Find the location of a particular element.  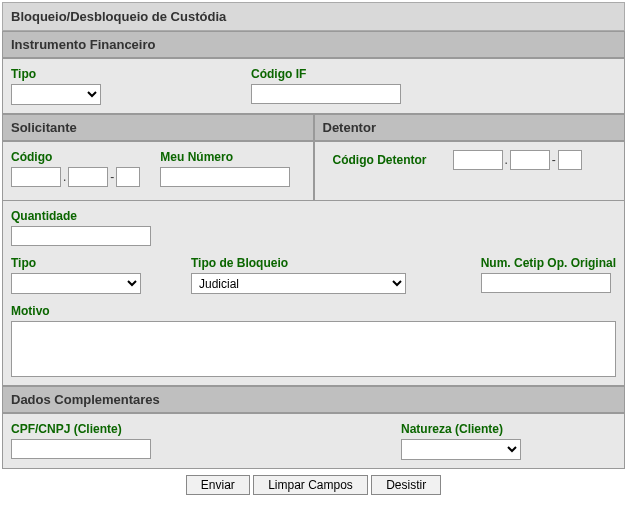

tipo-label: Tipo is located at coordinates (66, 74).